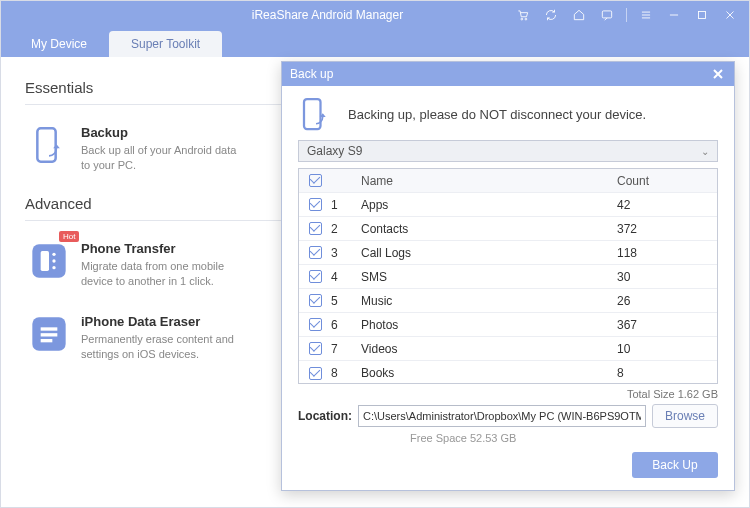  I want to click on maximize-icon, so click(702, 15).